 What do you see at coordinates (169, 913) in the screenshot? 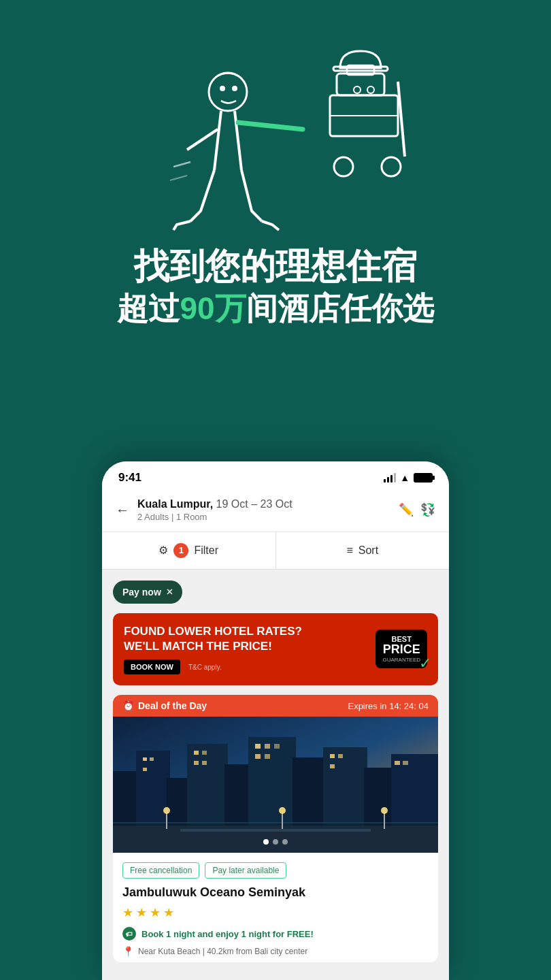
I see `star-4: ★` at bounding box center [169, 913].